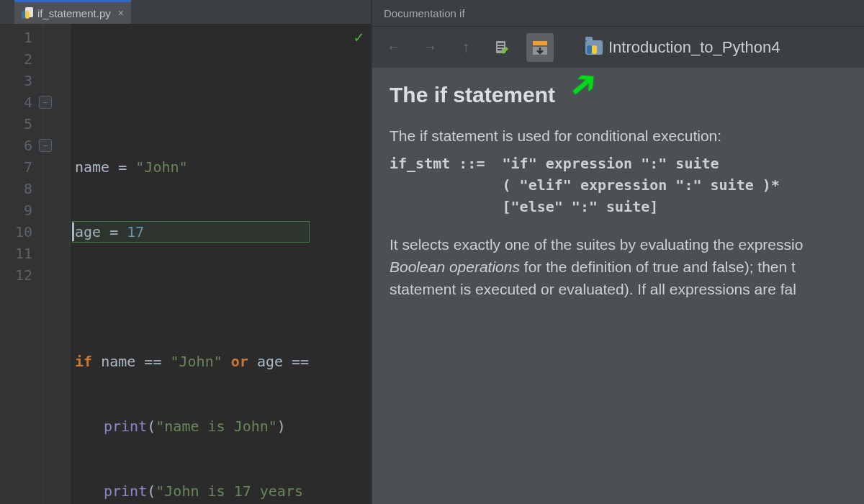  What do you see at coordinates (540, 48) in the screenshot?
I see `toggle-auto-show-doc-button` at bounding box center [540, 48].